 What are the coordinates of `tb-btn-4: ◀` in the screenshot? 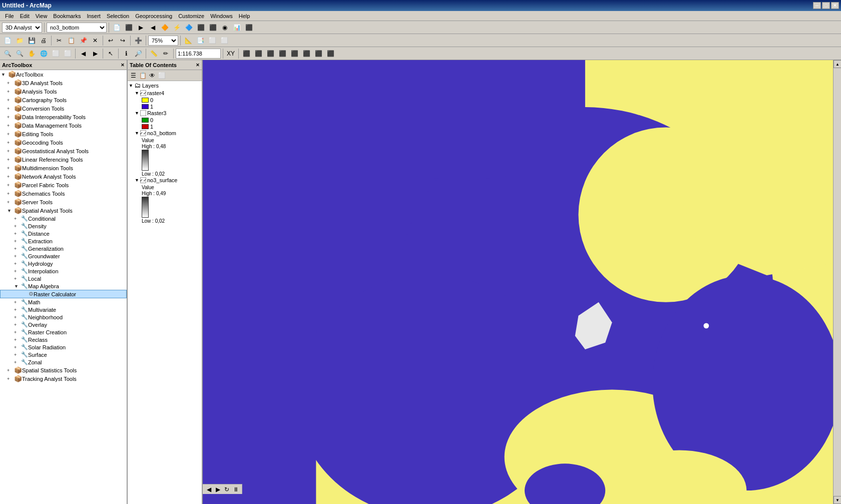 It's located at (153, 28).